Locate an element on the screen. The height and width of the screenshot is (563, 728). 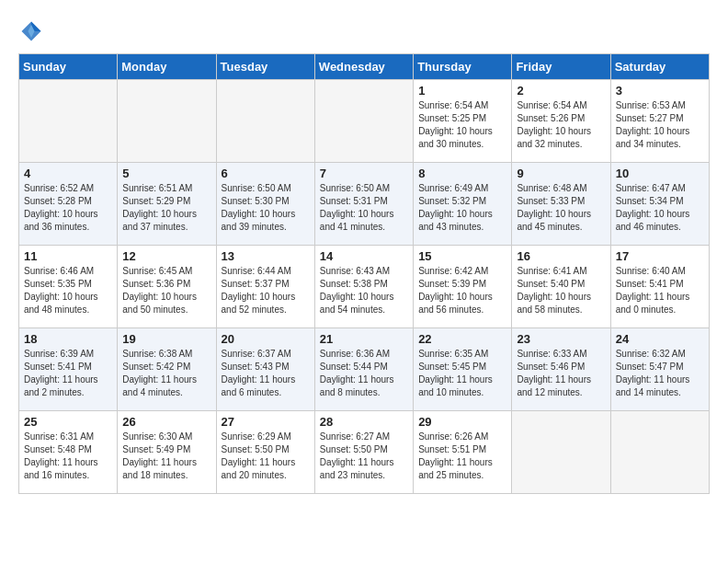
day-info: Sunrise: 6:35 AM Sunset: 5:45 PM Dayligh… is located at coordinates (462, 373).